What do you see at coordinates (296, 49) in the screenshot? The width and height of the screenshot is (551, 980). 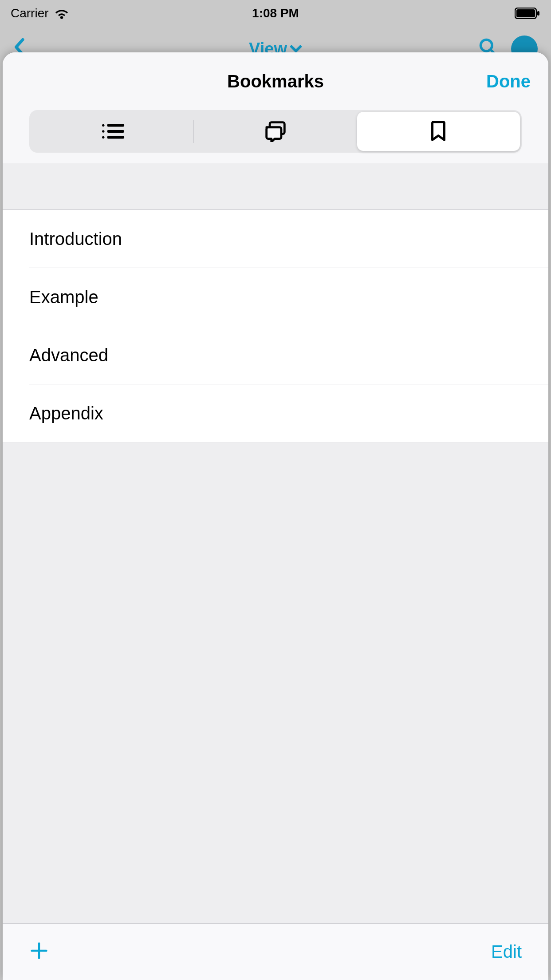 I see `chevron-down-icon` at bounding box center [296, 49].